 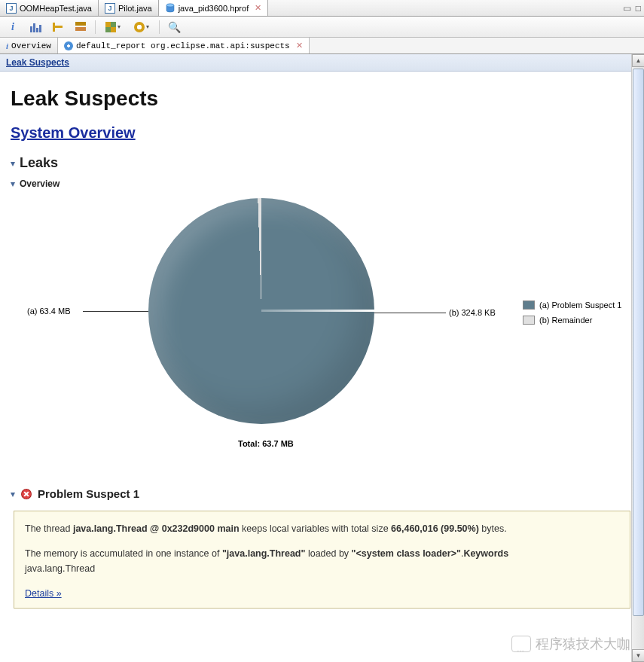 What do you see at coordinates (318, 310) in the screenshot?
I see `pie-slit` at bounding box center [318, 310].